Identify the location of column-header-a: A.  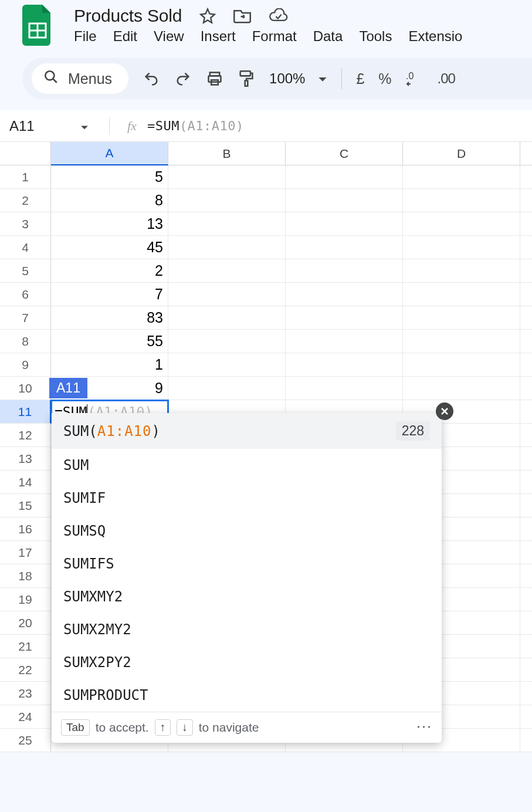
(110, 154).